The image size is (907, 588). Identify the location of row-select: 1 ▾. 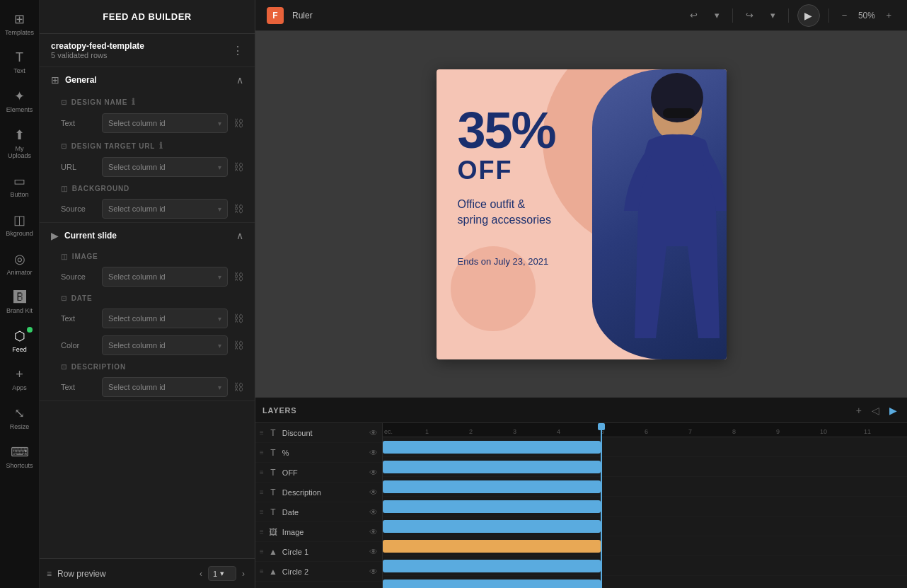
(222, 573).